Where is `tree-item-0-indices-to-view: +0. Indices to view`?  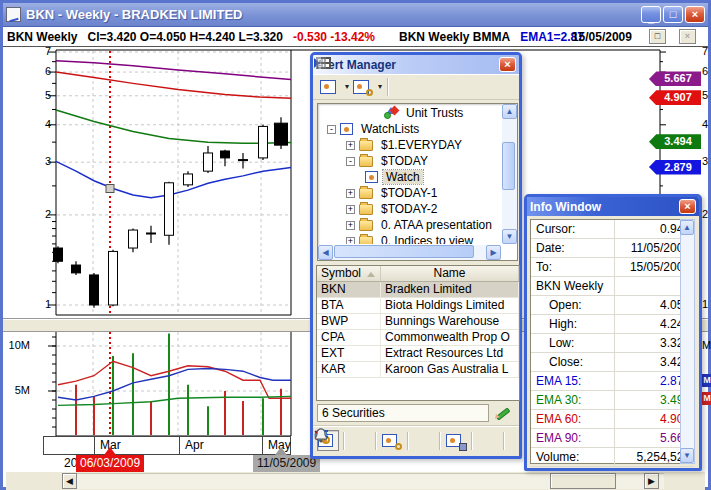
tree-item-0-indices-to-view: +0. Indices to view is located at coordinates (410, 238).